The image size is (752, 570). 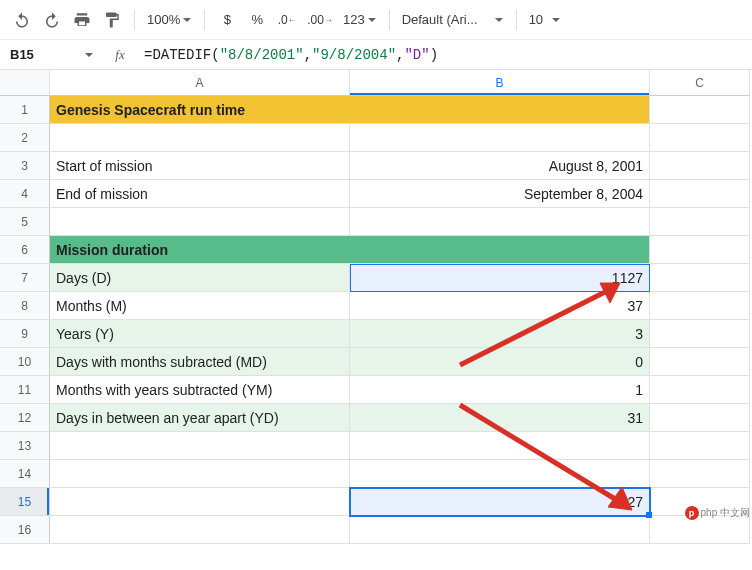 What do you see at coordinates (25, 306) in the screenshot?
I see `row-header-8: 8` at bounding box center [25, 306].